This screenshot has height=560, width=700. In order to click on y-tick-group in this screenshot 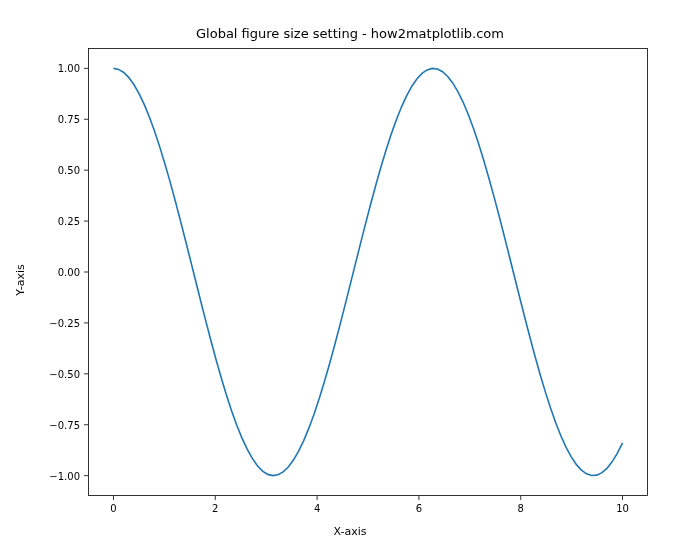, I will do `click(86, 272)`.